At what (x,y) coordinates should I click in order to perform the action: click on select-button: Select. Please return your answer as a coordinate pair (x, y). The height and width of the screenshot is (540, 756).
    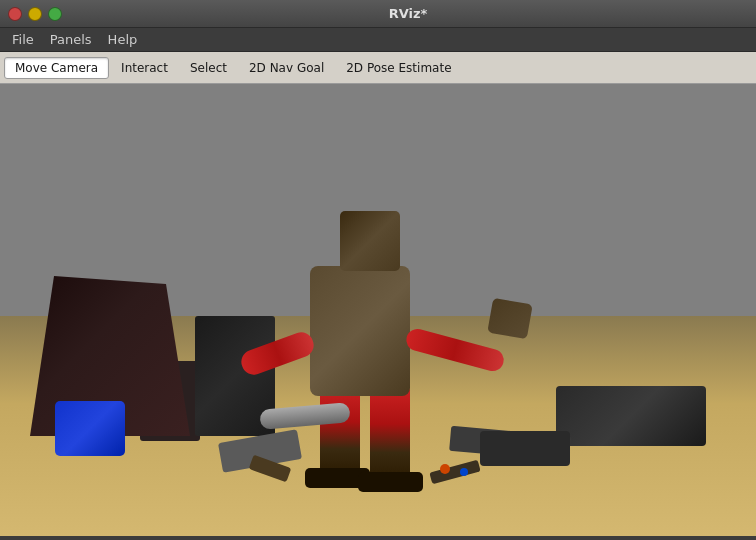
    Looking at the image, I should click on (208, 68).